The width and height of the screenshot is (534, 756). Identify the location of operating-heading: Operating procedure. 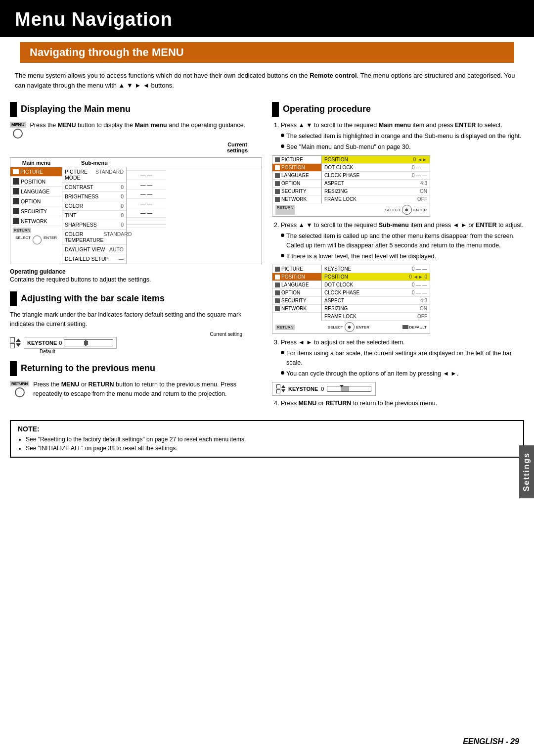
(327, 109).